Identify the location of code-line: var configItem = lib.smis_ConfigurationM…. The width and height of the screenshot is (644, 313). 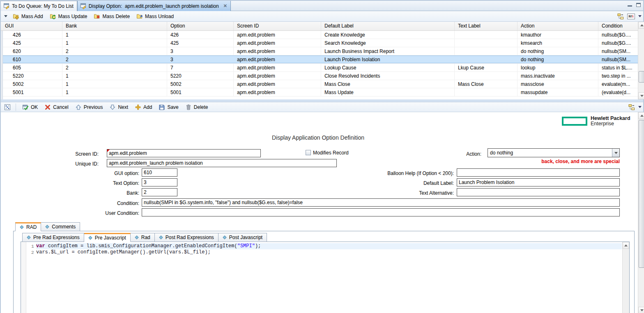
(329, 246).